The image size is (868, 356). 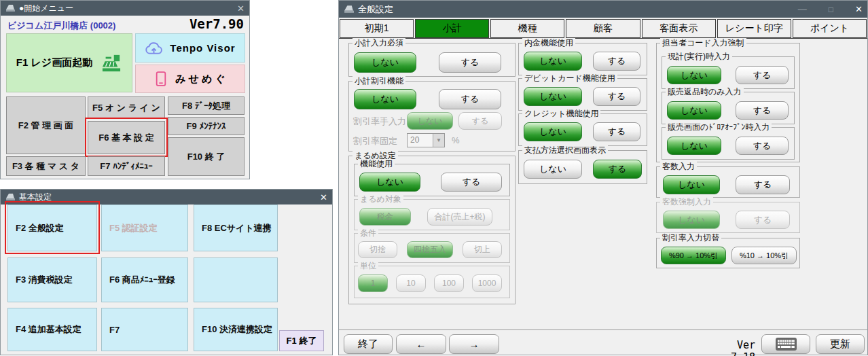 I want to click on payment-screen-yes-button: する, so click(x=617, y=169).